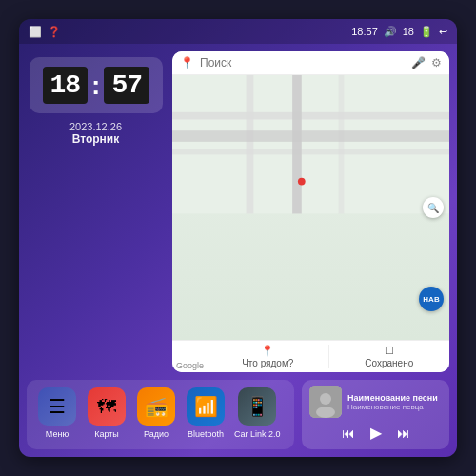  I want to click on nav-icon: ❓, so click(54, 32).